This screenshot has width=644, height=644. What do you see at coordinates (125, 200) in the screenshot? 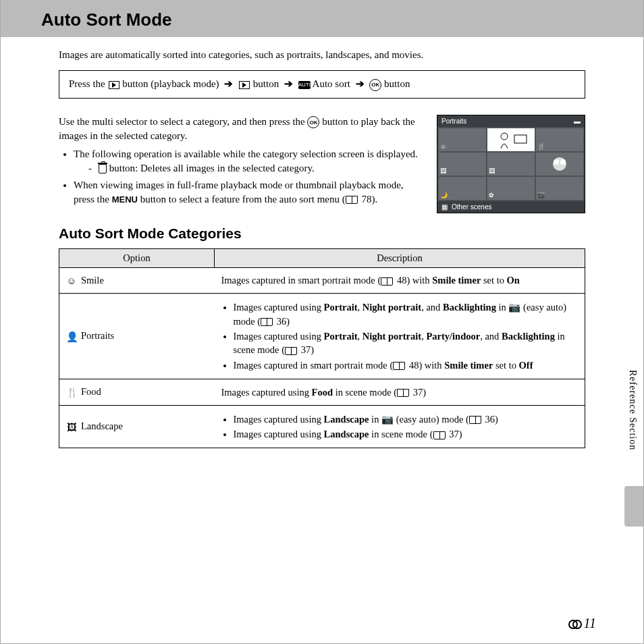
I see `menu-button-text: MENU` at bounding box center [125, 200].